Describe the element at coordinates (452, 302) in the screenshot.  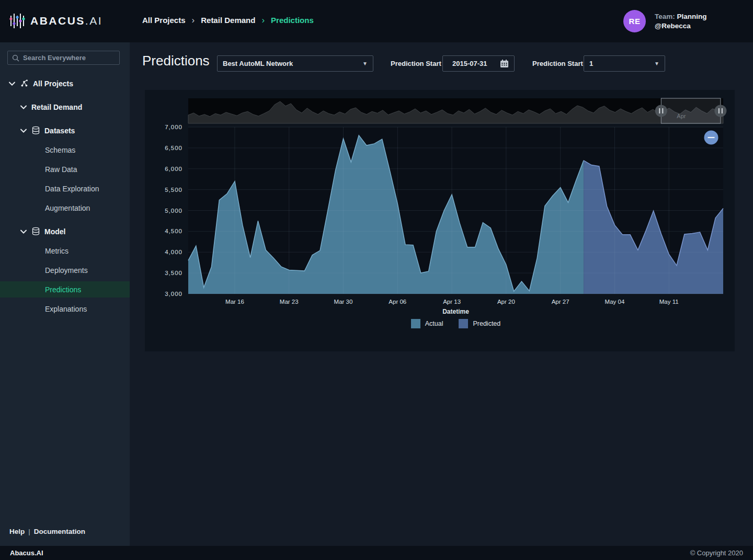
I see `x-axis-labels: Mar 16Mar 23Mar 30Apr 06Apr 13Apr 20Apr …` at that location.